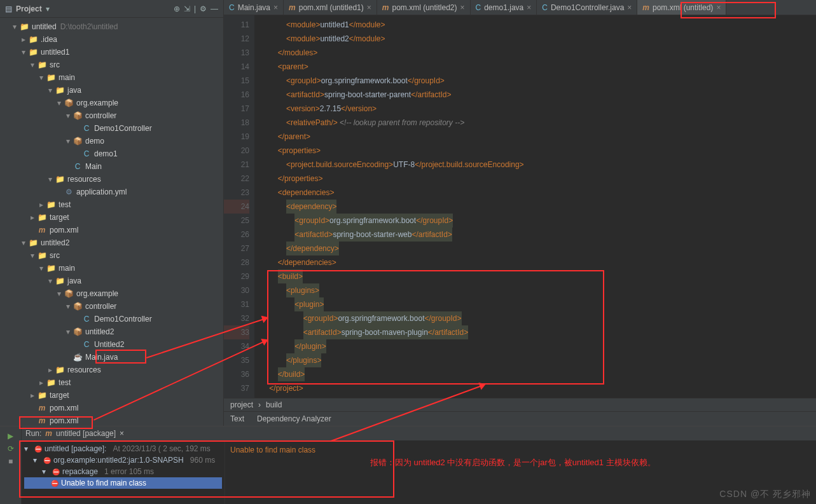 Image resolution: width=816 pixels, height=504 pixels. Describe the element at coordinates (331, 8) in the screenshot. I see `editor-tab: mpom.xml (untitled1)×` at that location.